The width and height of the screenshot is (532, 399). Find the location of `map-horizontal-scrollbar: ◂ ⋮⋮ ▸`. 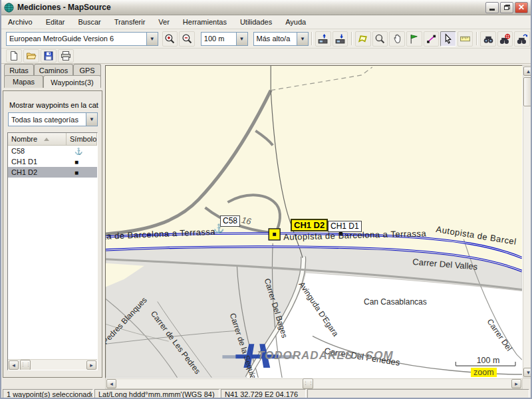

map-horizontal-scrollbar: ◂ ⋮⋮ ▸ is located at coordinates (314, 384).